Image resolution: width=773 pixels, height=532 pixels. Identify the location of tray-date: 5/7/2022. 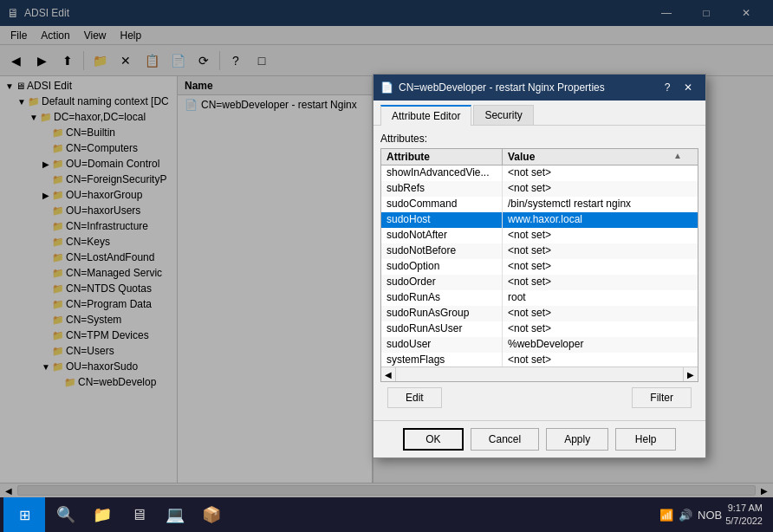
(744, 522).